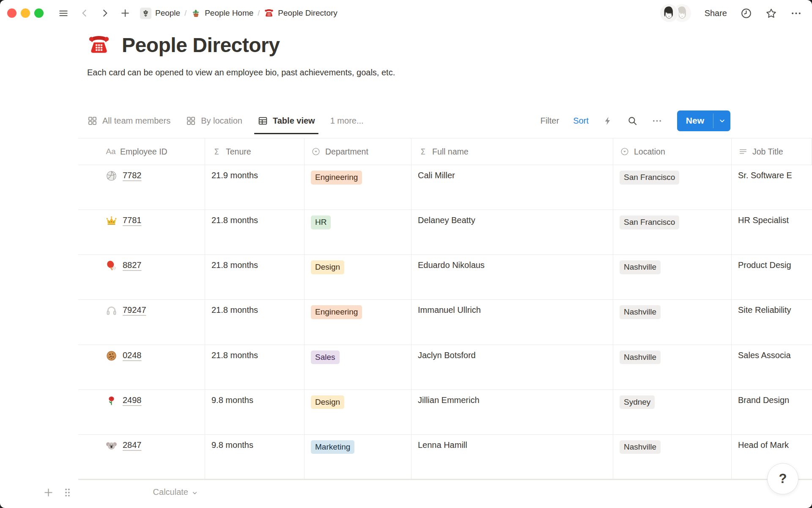 Image resolution: width=812 pixels, height=508 pixels. Describe the element at coordinates (513, 187) in the screenshot. I see `full-name-cell: Cali Miller` at that location.